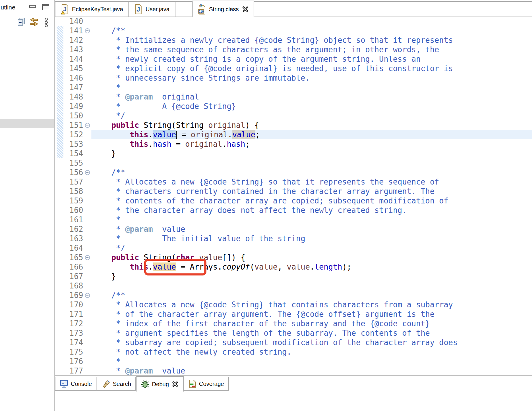 Image resolution: width=532 pixels, height=411 pixels. I want to click on code-line: 164 */, so click(293, 248).